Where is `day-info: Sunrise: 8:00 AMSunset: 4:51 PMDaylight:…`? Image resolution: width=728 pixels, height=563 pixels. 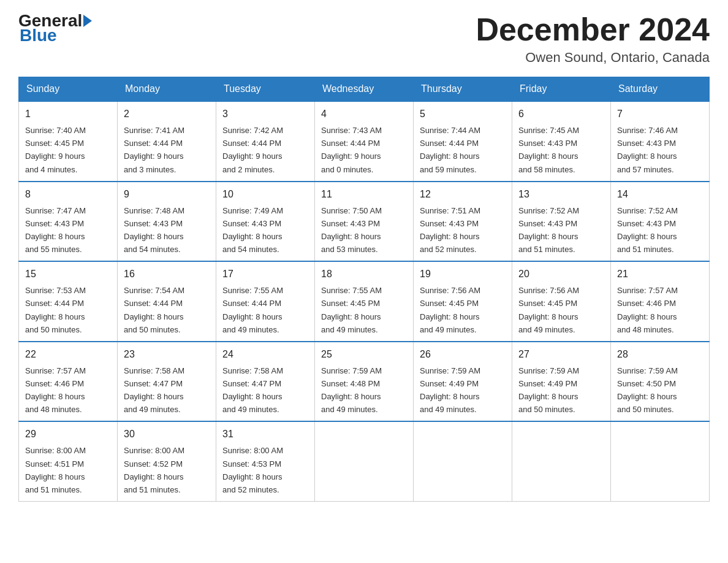 day-info: Sunrise: 8:00 AMSunset: 4:51 PMDaylight:… is located at coordinates (55, 470).